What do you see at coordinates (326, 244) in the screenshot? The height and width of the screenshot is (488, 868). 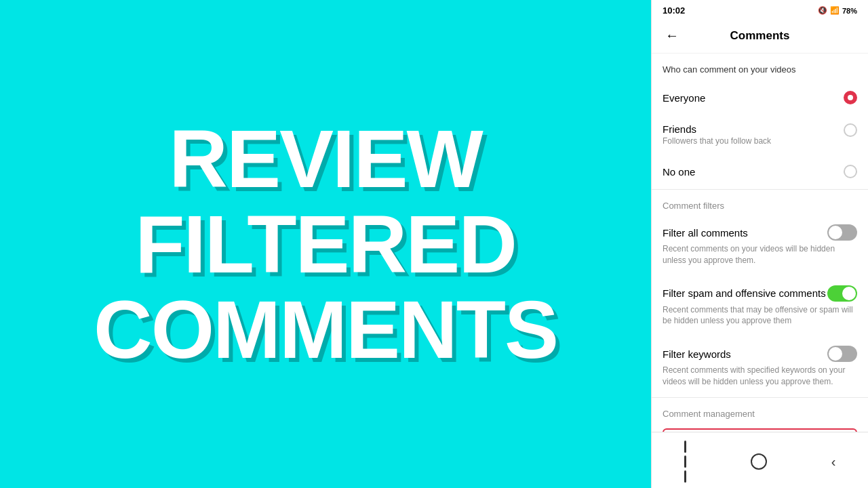 I see `thumbnail-line2: FILTERED` at bounding box center [326, 244].